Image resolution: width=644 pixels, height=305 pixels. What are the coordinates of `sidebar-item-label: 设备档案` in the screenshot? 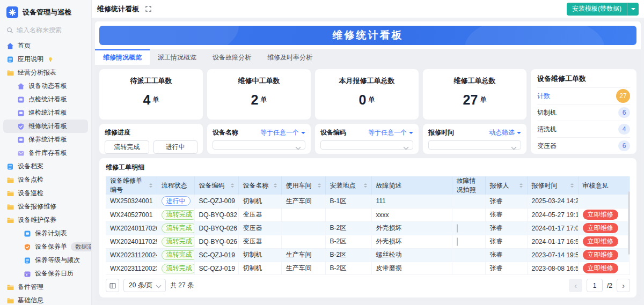 It's located at (31, 166).